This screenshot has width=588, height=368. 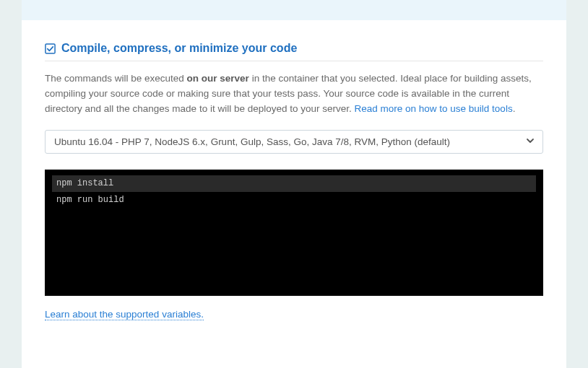 I want to click on container-select: Ubuntu 16.04 - PHP 7, NodeJS 6.x, Grunt,…, so click(x=294, y=141).